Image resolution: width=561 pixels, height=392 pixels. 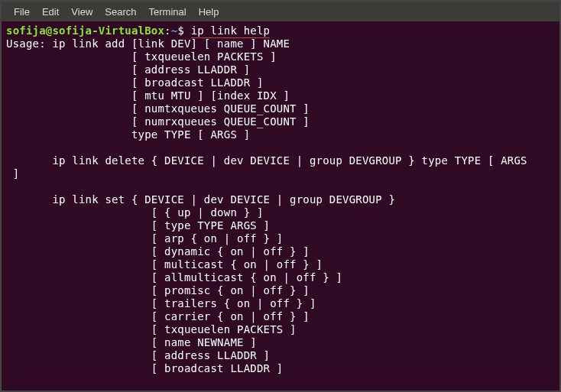 What do you see at coordinates (157, 109) in the screenshot?
I see `output-line: [ numtxqueues QUEUE_COUNT ]` at bounding box center [157, 109].